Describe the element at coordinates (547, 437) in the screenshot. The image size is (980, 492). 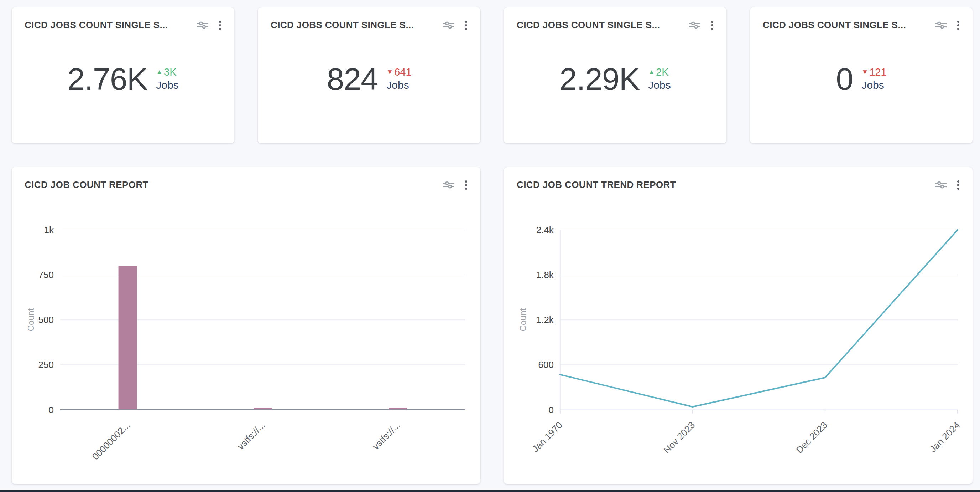
I see `svg-text: Jan 1970` at that location.